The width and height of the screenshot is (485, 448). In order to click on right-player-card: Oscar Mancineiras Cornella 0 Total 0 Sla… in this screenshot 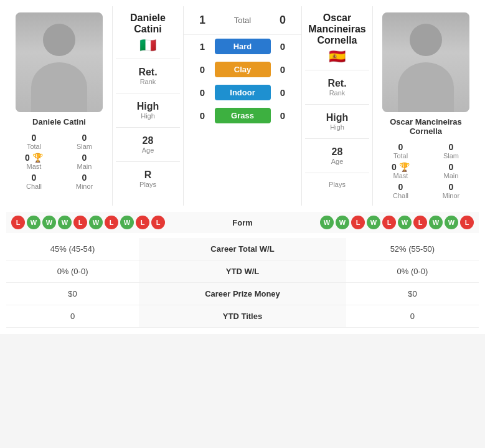, I will do `click(426, 106)`.